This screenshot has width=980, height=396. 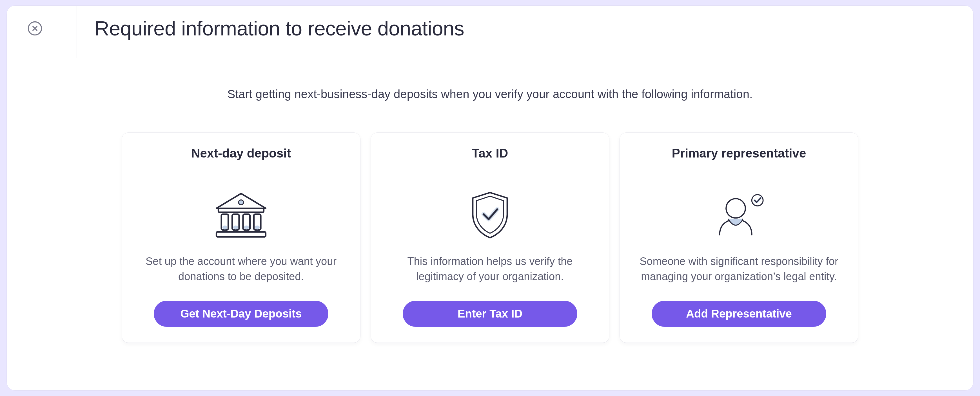 What do you see at coordinates (241, 215) in the screenshot?
I see `bank-icon` at bounding box center [241, 215].